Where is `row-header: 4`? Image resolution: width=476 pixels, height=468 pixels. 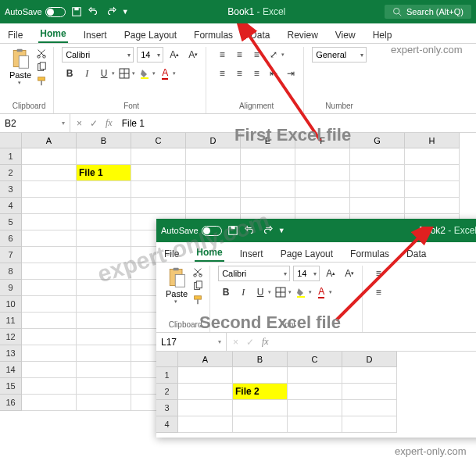
row-header: 4 is located at coordinates (167, 425).